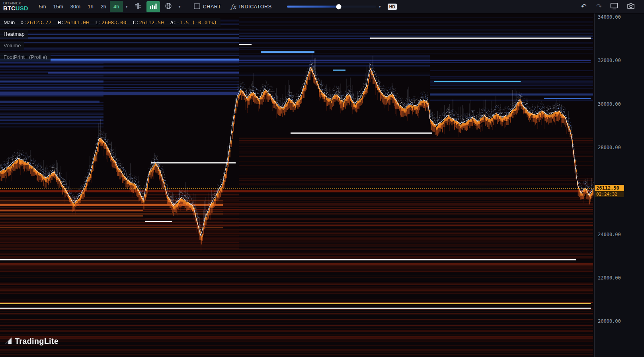  What do you see at coordinates (25, 57) in the screenshot?
I see `legend-footprint-toggle: FootPrint+ (Profile)` at bounding box center [25, 57].